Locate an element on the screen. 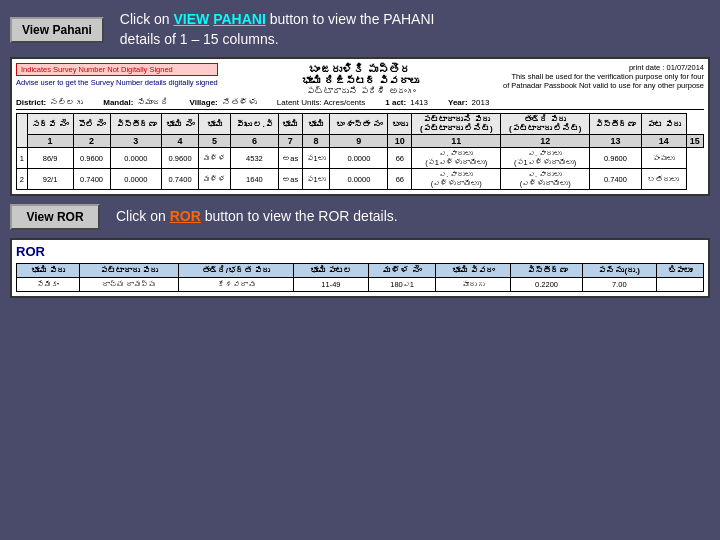 Image resolution: width=720 pixels, height=540 pixels. instruction-pahani-highlight: PAHANI is located at coordinates (240, 19).